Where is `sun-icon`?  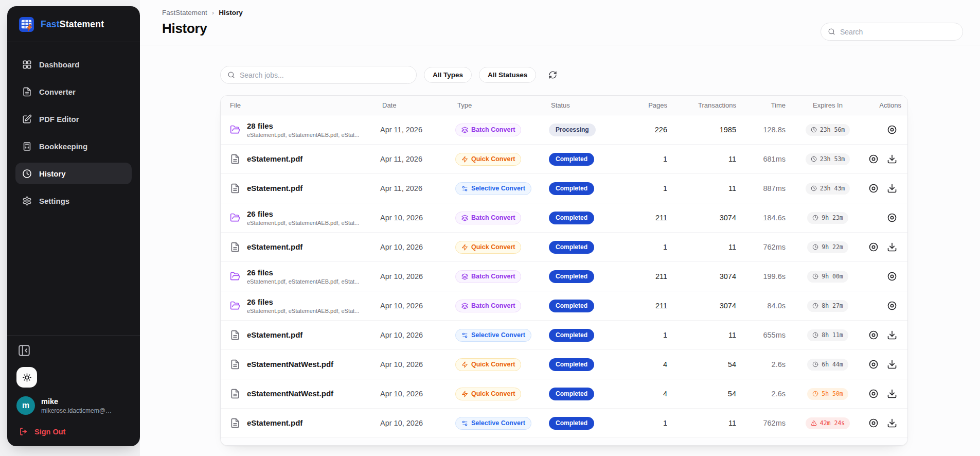
sun-icon is located at coordinates (27, 378).